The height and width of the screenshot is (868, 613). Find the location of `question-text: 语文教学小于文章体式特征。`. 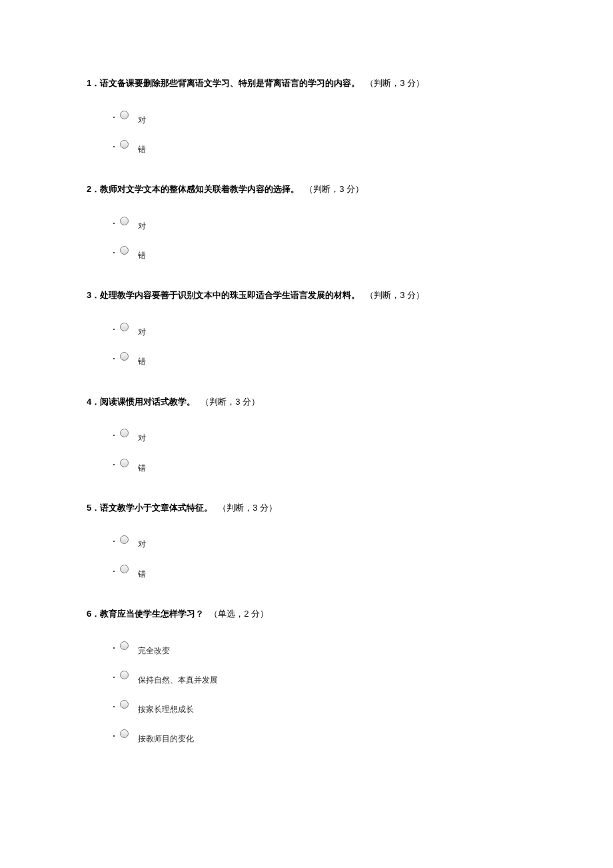

question-text: 语文教学小于文章体式特征。 is located at coordinates (156, 508).